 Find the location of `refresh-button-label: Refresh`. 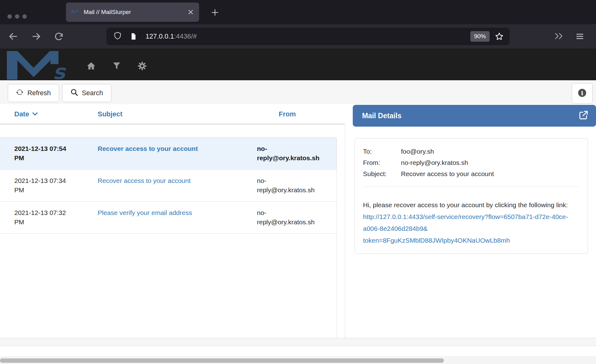

refresh-button-label: Refresh is located at coordinates (39, 93).